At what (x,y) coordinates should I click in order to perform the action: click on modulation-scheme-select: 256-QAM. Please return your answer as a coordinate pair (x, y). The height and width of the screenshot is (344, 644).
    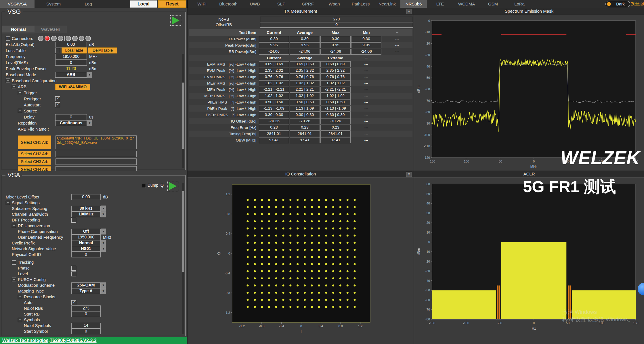
    Looking at the image, I should click on (86, 285).